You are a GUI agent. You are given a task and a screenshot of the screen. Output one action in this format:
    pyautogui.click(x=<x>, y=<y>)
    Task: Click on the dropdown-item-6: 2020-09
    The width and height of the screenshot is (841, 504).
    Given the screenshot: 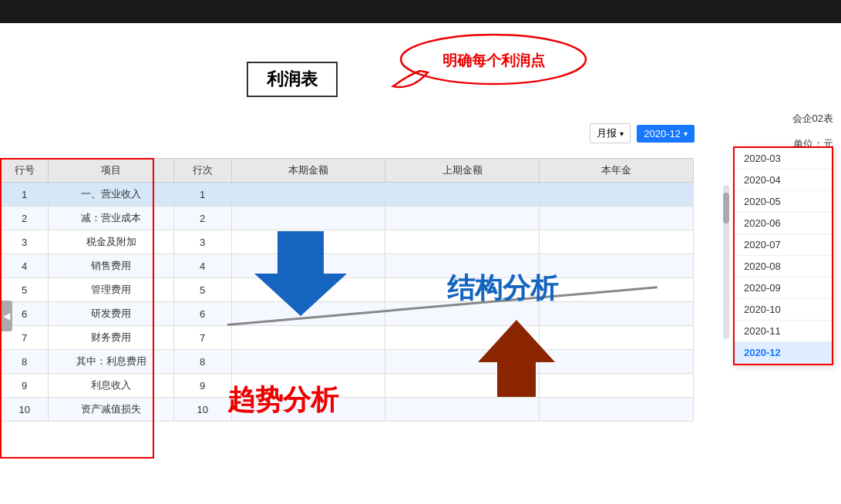 What is the action you would take?
    pyautogui.click(x=783, y=288)
    